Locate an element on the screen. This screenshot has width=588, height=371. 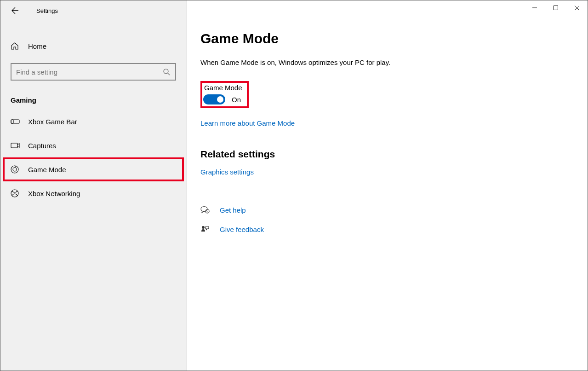
sidebar-item-label: Xbox Game Bar is located at coordinates (52, 122).